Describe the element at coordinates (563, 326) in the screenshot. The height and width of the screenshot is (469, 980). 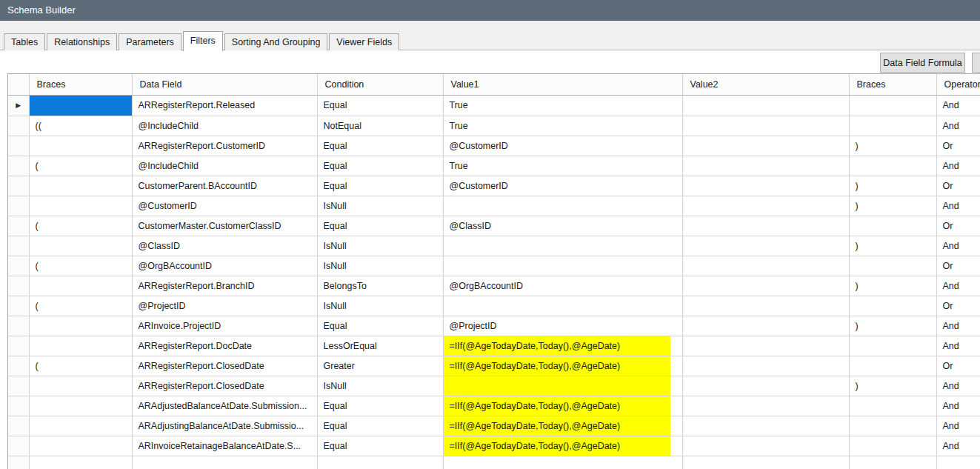
I see `value1-cell: @ProjectID` at that location.